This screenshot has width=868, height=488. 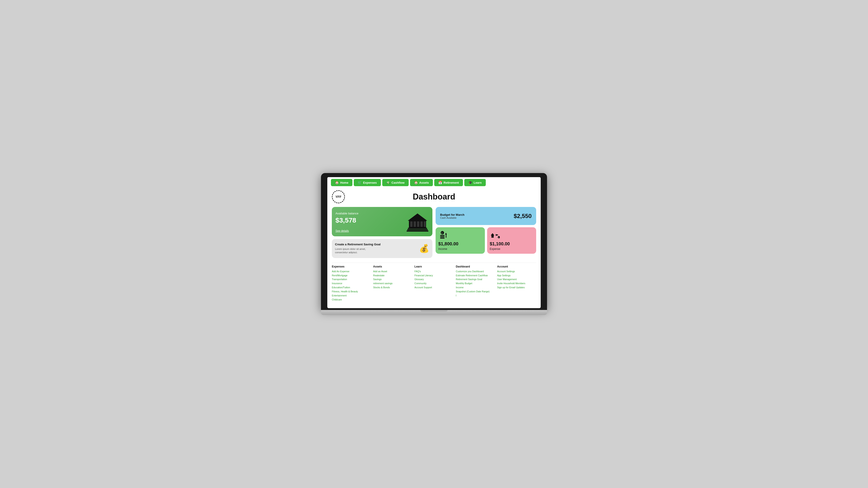 What do you see at coordinates (393, 275) in the screenshot?
I see `footer-link-realestate: Realestate` at bounding box center [393, 275].